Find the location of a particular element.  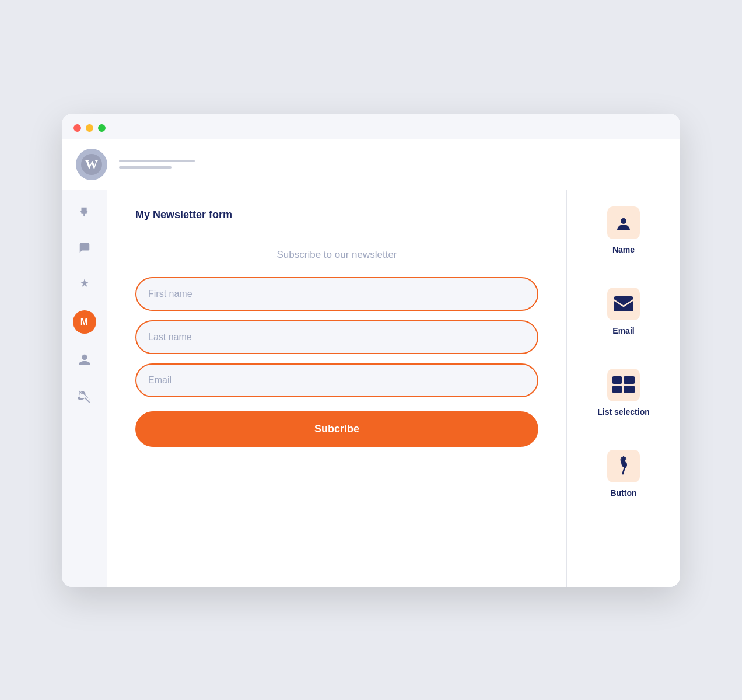

button-icon is located at coordinates (624, 466).